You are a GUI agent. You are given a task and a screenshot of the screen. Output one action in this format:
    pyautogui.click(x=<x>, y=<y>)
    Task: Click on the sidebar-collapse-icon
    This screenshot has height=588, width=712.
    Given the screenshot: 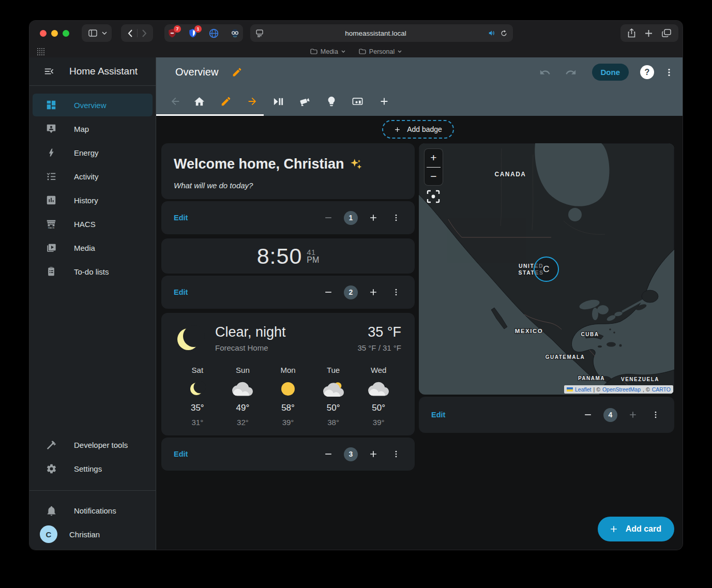 What is the action you would take?
    pyautogui.click(x=49, y=71)
    